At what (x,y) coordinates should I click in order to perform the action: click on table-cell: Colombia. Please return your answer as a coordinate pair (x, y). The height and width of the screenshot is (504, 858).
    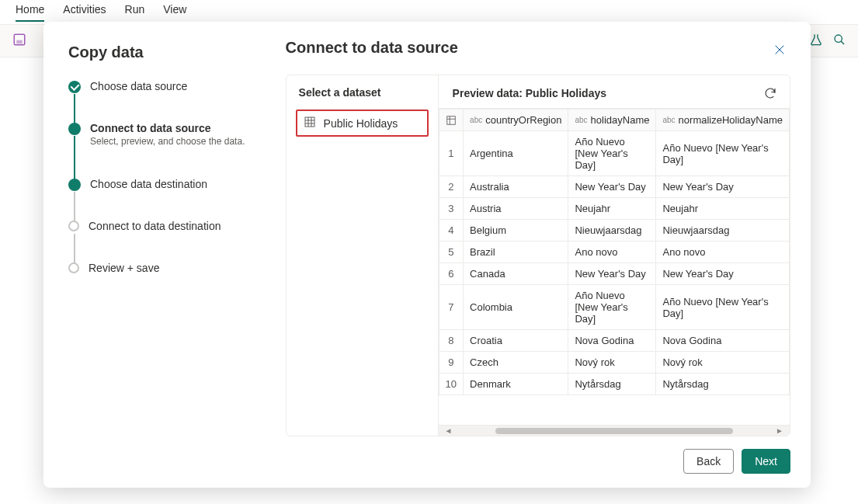
    Looking at the image, I should click on (516, 308).